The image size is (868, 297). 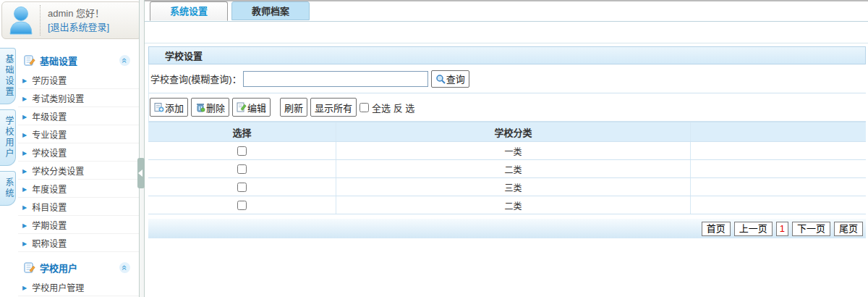 What do you see at coordinates (514, 132) in the screenshot?
I see `table-header-cell: 学校分类` at bounding box center [514, 132].